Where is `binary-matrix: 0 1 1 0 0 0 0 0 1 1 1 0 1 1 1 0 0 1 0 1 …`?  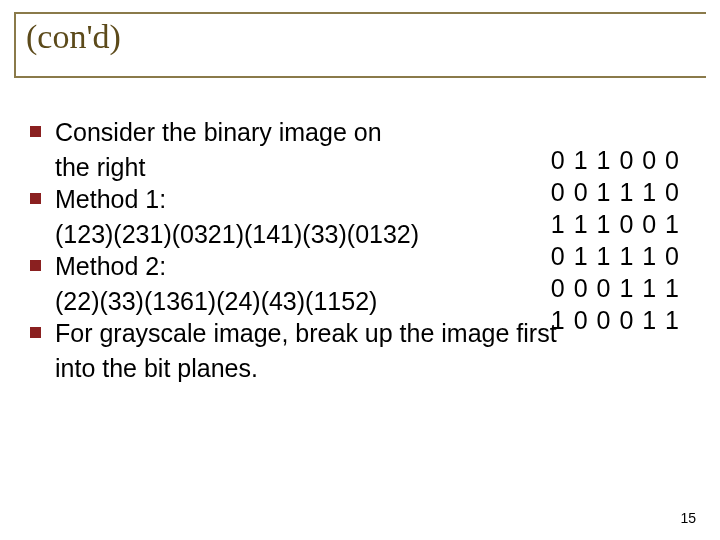
binary-matrix: 0 1 1 0 0 0 0 0 1 1 1 0 1 1 1 0 0 1 0 1 … is located at coordinates (616, 240).